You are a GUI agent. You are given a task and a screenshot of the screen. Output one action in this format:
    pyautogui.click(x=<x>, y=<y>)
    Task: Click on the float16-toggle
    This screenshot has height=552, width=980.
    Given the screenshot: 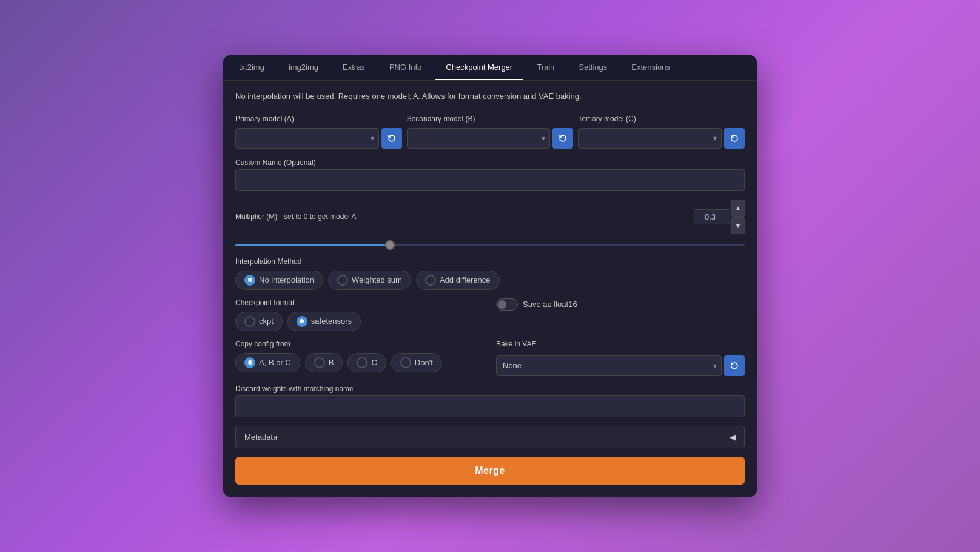 What is the action you would take?
    pyautogui.click(x=507, y=305)
    